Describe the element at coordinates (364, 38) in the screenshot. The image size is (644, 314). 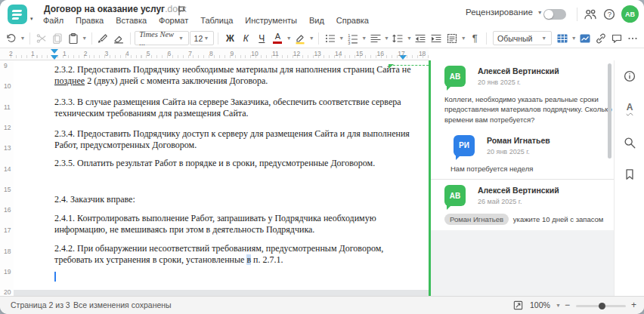
I see `numbered-list-dropdown-icon: ▼` at that location.